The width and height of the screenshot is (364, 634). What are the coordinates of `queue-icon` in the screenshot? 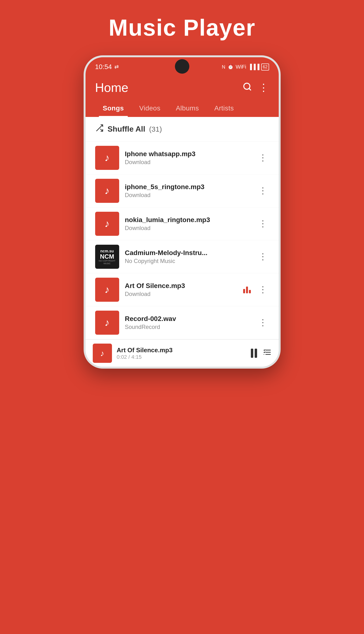 It's located at (267, 353).